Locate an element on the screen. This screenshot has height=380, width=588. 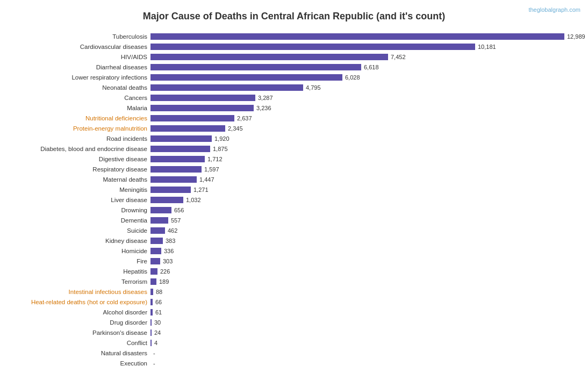
bar-label: HIV/AIDS is located at coordinates (81, 57).